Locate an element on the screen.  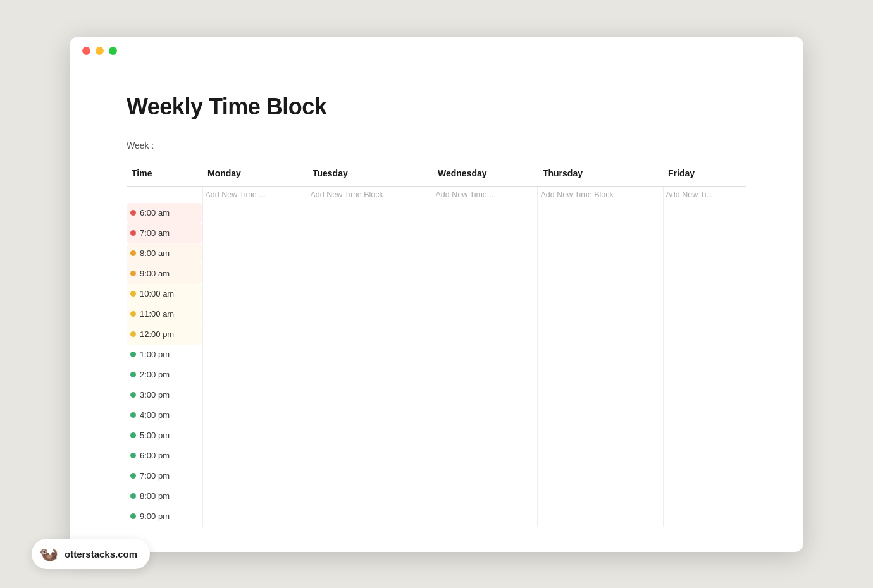
time-label: 6:00 am is located at coordinates (154, 212).